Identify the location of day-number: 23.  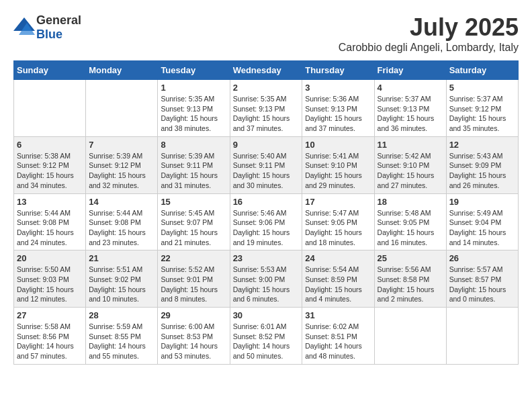
(266, 258).